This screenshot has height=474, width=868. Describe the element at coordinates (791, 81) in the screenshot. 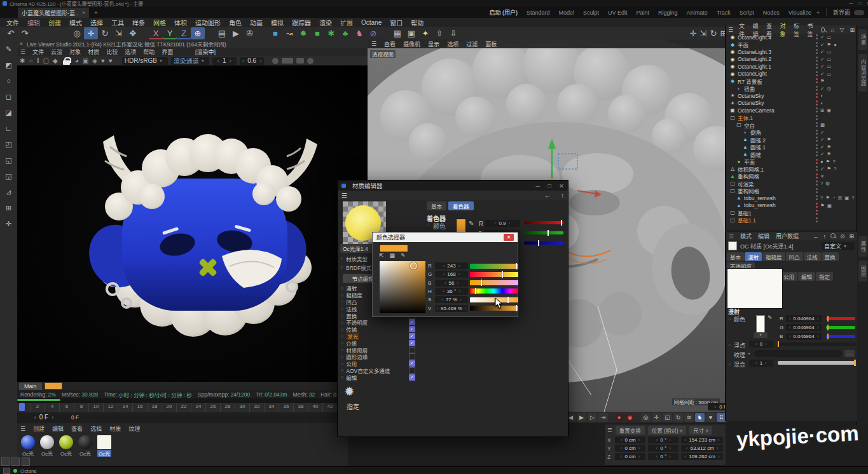

I see `object-row: ◆ R7 背景板 ⚑` at that location.